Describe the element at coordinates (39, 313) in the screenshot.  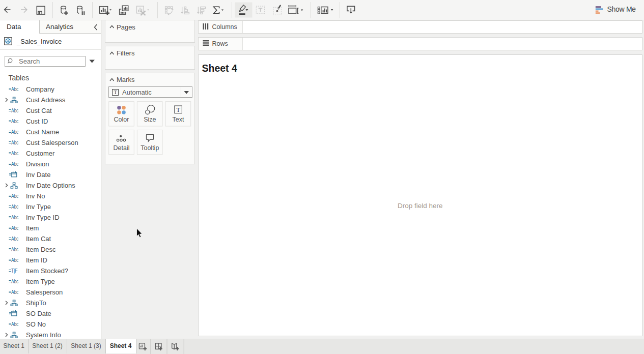
I see `svg-text: SO Date` at that location.